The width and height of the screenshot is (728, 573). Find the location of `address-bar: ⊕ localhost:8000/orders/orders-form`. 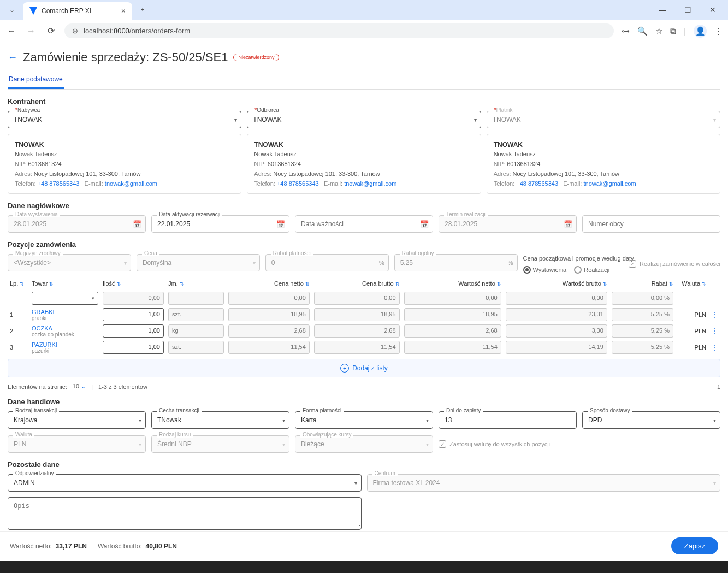

address-bar: ⊕ localhost:8000/orders/orders-form is located at coordinates (339, 31).